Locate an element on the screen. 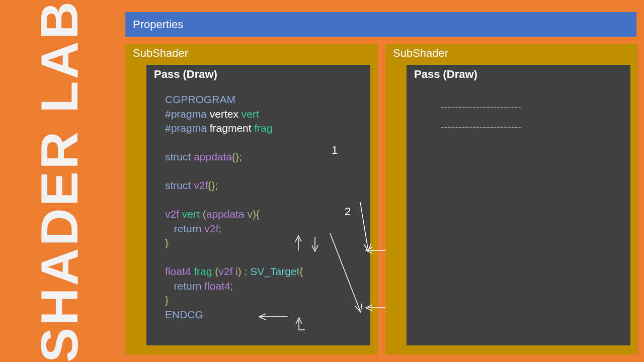  ret-float4-val: float4 is located at coordinates (217, 286).